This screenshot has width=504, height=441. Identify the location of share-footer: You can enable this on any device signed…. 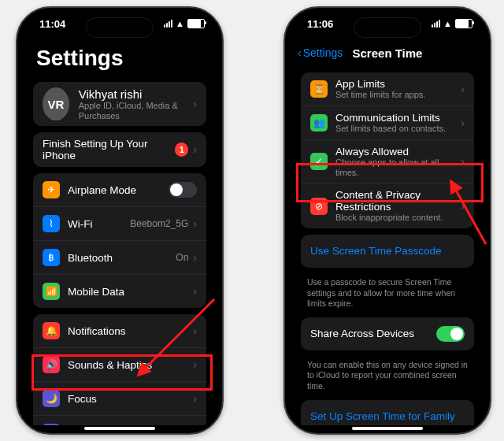
(387, 375).